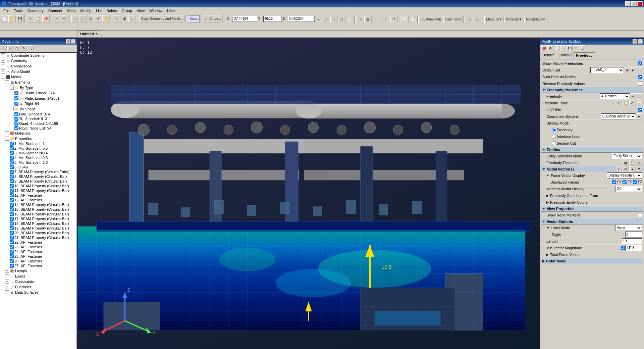 The height and width of the screenshot is (349, 644). Describe the element at coordinates (10, 48) in the screenshot. I see `tree-forward-btn: ▷` at that location.